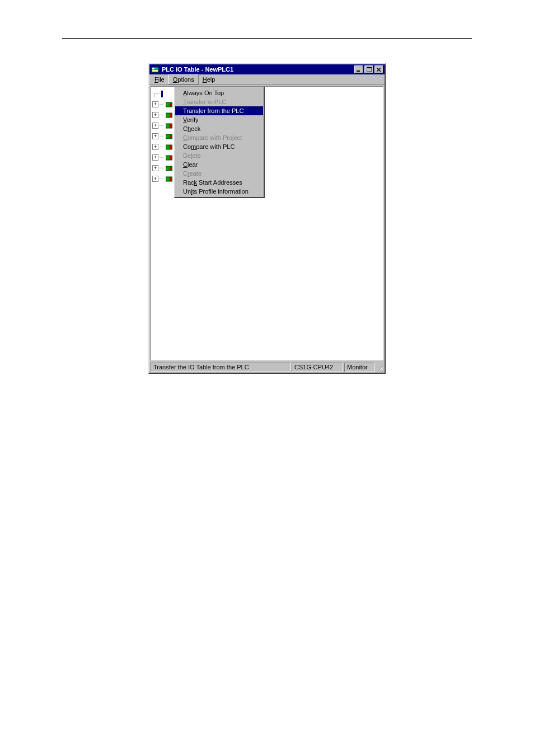 This screenshot has height=756, width=534. I want to click on menu-item-verify: Verify, so click(219, 120).